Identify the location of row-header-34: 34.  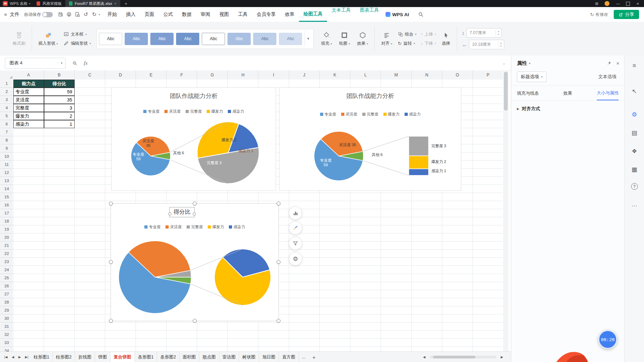
(7, 349).